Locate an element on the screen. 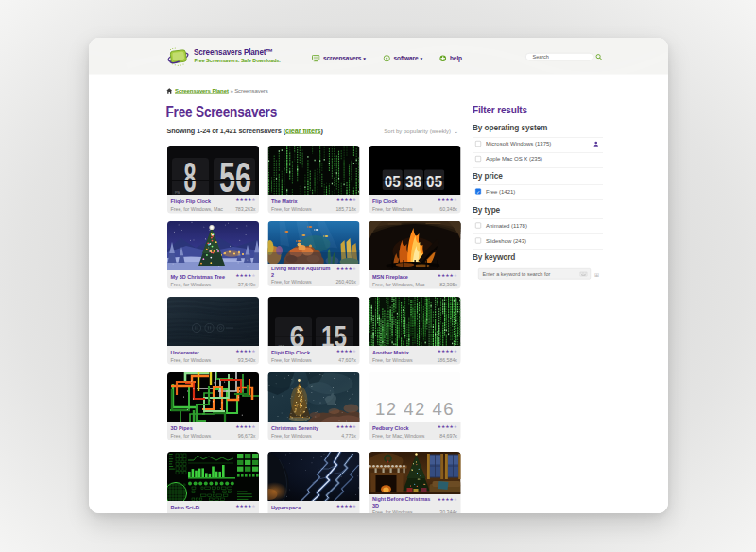  svg-text: 38 is located at coordinates (414, 181).